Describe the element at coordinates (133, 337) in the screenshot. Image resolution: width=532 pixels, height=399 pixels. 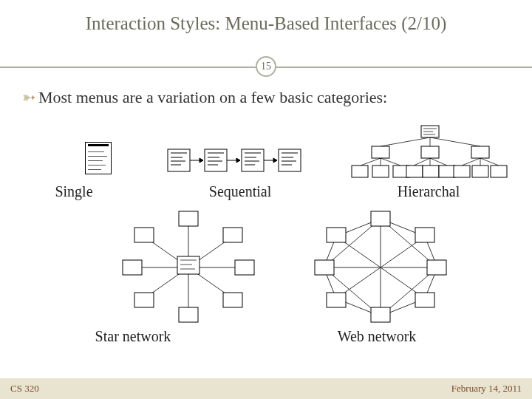
I see `label-star: Star network` at that location.